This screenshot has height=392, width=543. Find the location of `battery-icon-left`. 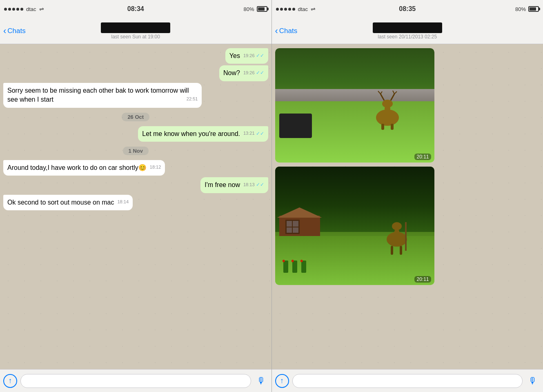

battery-icon-left is located at coordinates (262, 9).